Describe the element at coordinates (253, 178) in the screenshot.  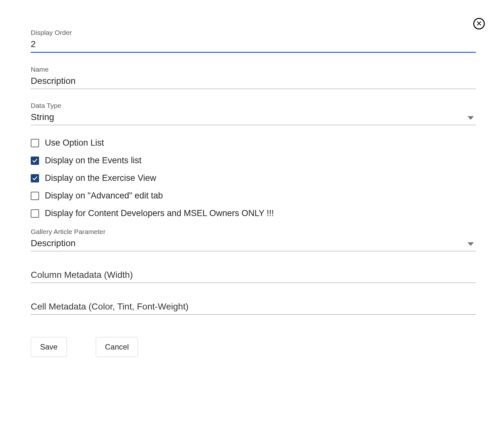
I see `display-exercise-view-checkbox: Display on the Exercise View` at that location.